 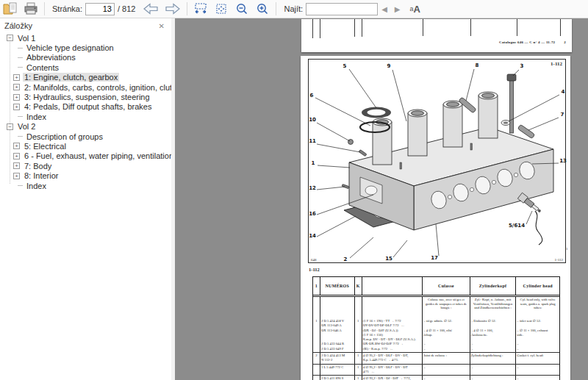 I want to click on bookmark-item: Contents, so click(x=85, y=68).